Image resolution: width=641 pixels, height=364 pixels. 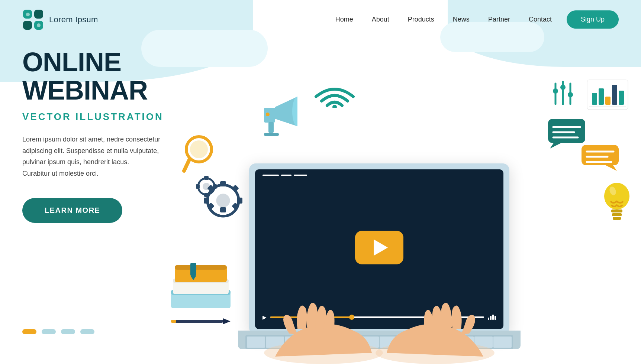 I want to click on sliders-icon, so click(x=563, y=93).